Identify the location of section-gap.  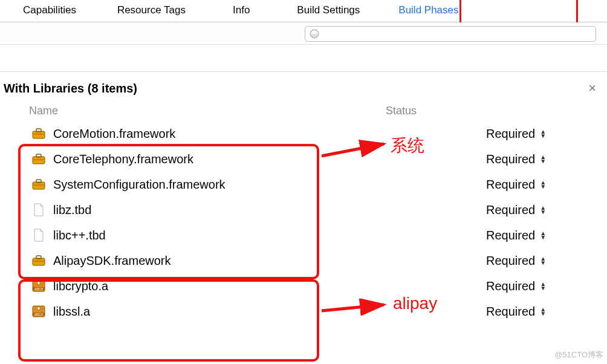
(304, 58).